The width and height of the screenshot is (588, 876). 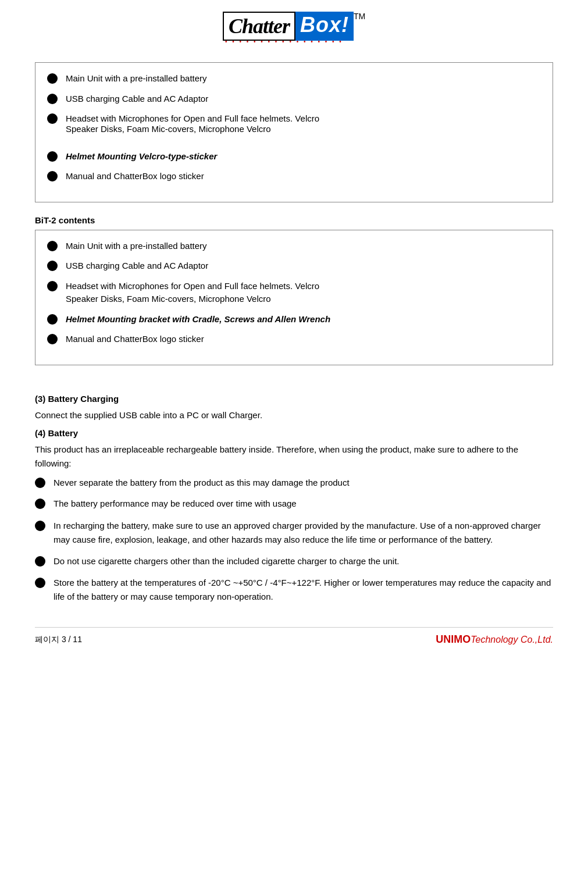 I want to click on section4-list: Never separate the battery from the prod…, so click(x=294, y=540).